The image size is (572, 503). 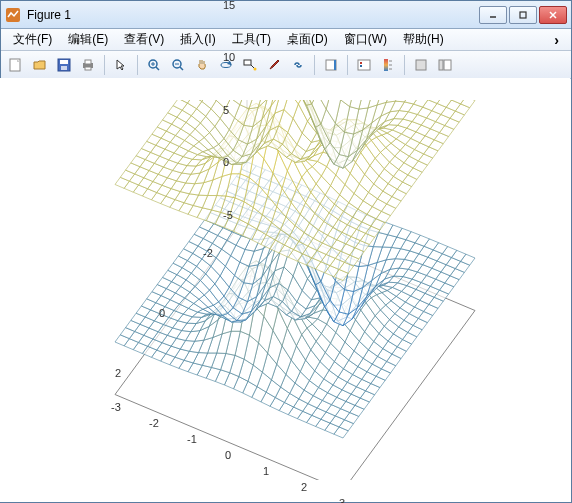 I want to click on toolbar, so click(x=286, y=65).